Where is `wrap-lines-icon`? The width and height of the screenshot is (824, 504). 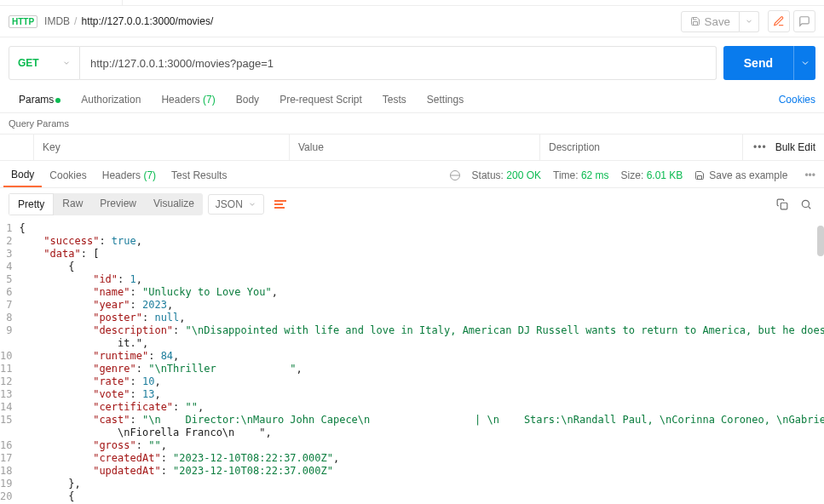 wrap-lines-icon is located at coordinates (280, 204).